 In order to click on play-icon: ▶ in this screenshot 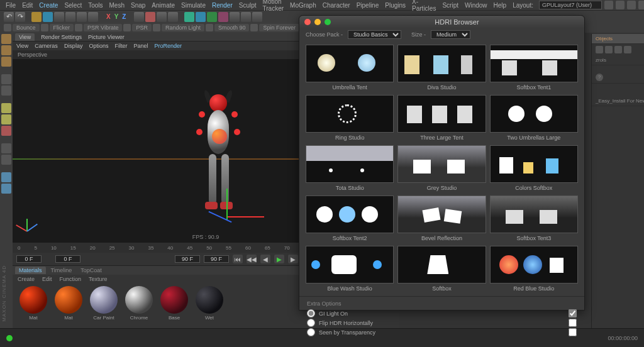, I will do `click(279, 259)`.